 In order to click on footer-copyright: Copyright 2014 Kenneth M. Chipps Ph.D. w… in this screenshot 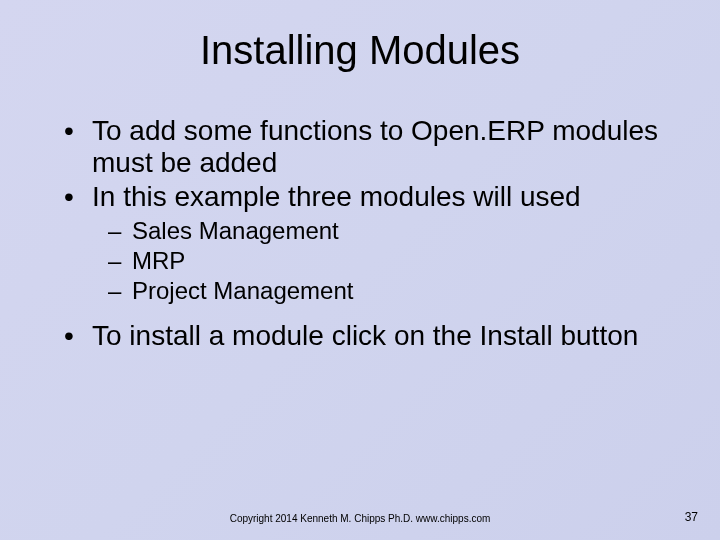, I will do `click(360, 518)`.